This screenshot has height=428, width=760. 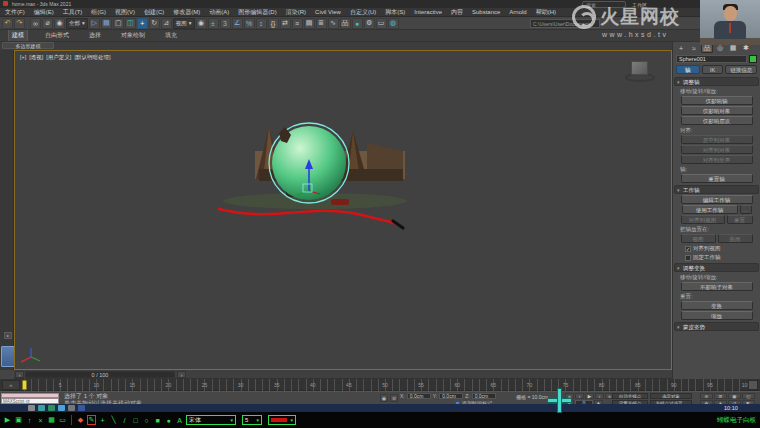 I want to click on menu-graph-editors: 图形编辑器(D), so click(x=257, y=12).